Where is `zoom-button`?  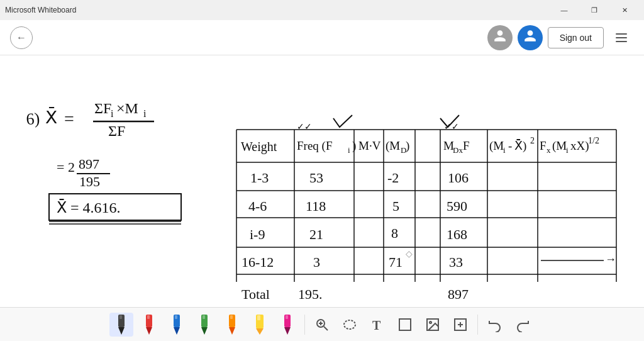
zoom-button is located at coordinates (322, 325).